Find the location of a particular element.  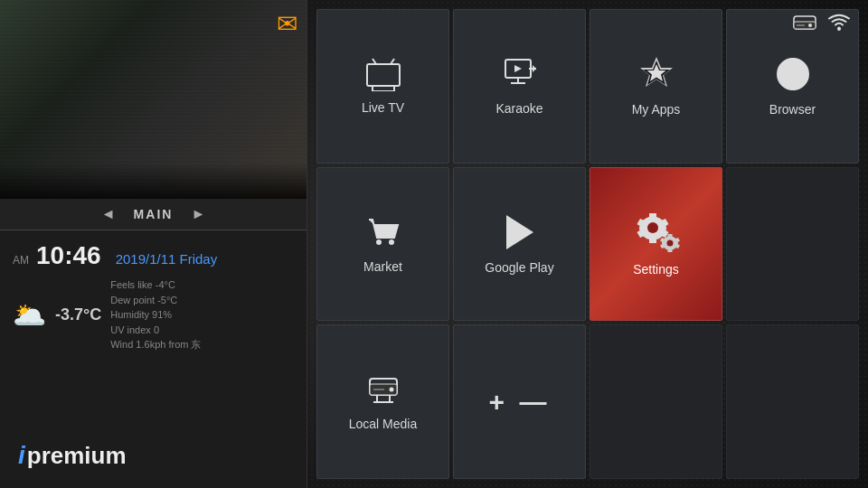

weather-details: Feels like -4°C Dew point -5°C Humidity … is located at coordinates (156, 314).